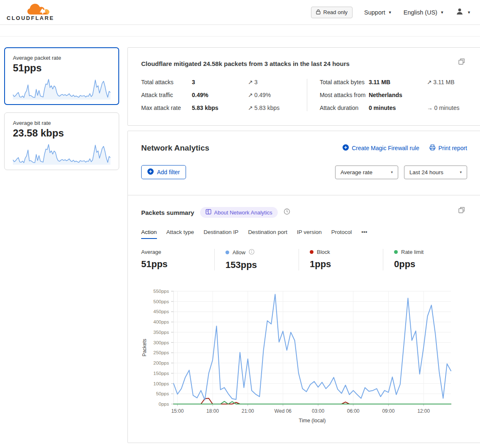 The height and width of the screenshot is (448, 480). What do you see at coordinates (342, 234) in the screenshot?
I see `tab-protocol: Protocol` at bounding box center [342, 234].